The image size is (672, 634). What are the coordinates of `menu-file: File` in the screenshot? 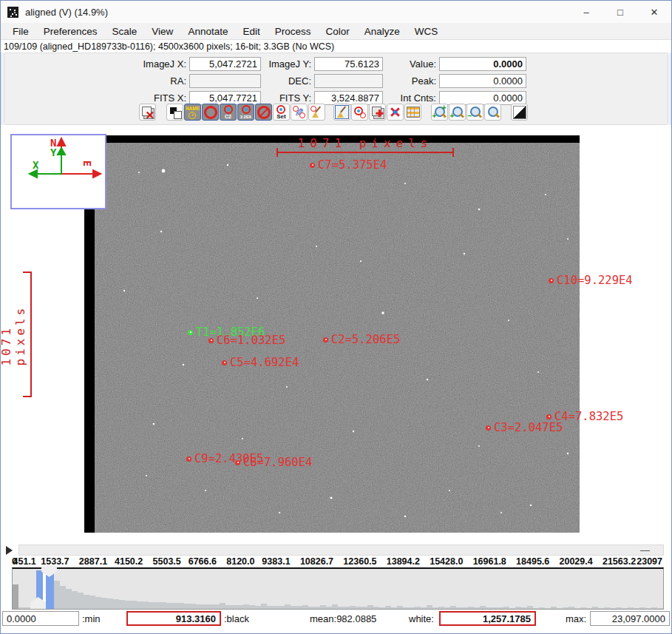 It's located at (18, 31).